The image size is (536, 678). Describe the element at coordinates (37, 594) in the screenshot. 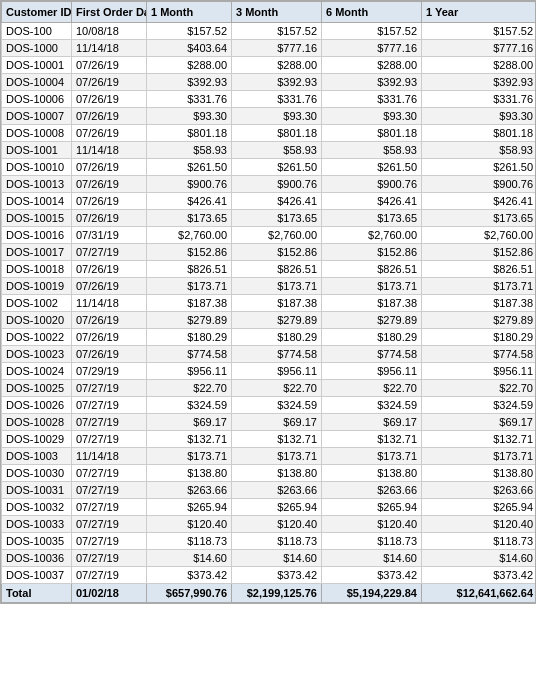

I see `footer-label: Total` at that location.